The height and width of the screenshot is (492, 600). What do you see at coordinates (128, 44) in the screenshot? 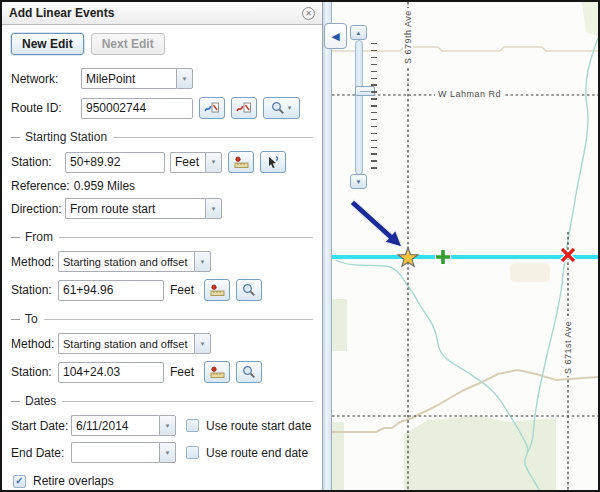
I see `next-edit-button: Next Edit` at bounding box center [128, 44].